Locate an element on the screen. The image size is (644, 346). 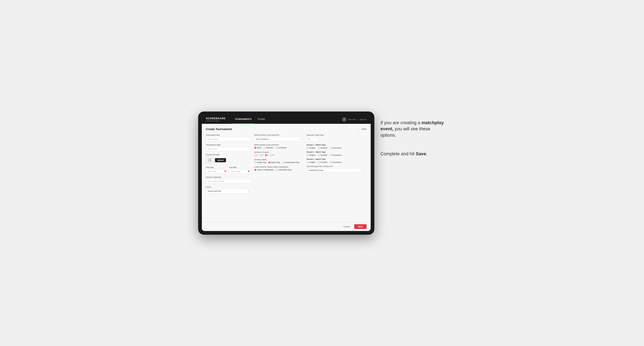
upload-button: Upload is located at coordinates (220, 160).